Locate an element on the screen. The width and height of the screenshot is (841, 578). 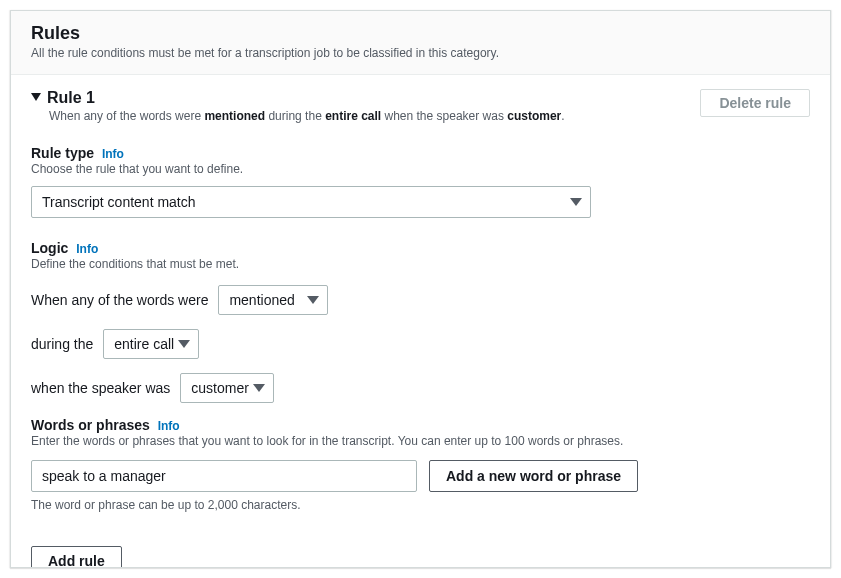
rule-type-section: Rule type Info Choose the rule that you … is located at coordinates (420, 182).